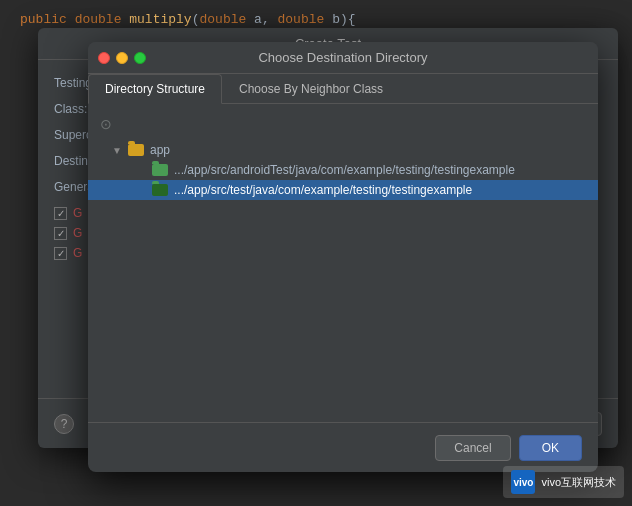 Image resolution: width=632 pixels, height=506 pixels. What do you see at coordinates (343, 150) in the screenshot?
I see `tree-node-app: ▼ app` at bounding box center [343, 150].